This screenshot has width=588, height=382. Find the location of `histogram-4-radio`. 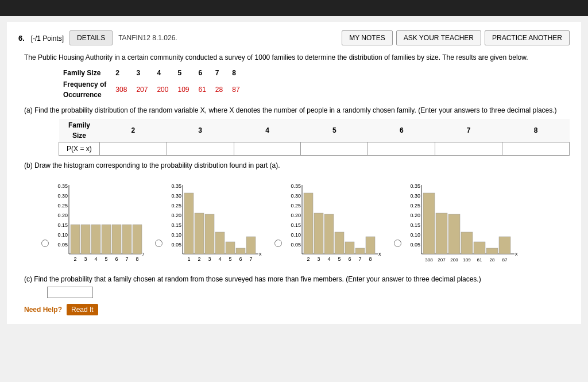

histogram-4-radio is located at coordinates (397, 244).